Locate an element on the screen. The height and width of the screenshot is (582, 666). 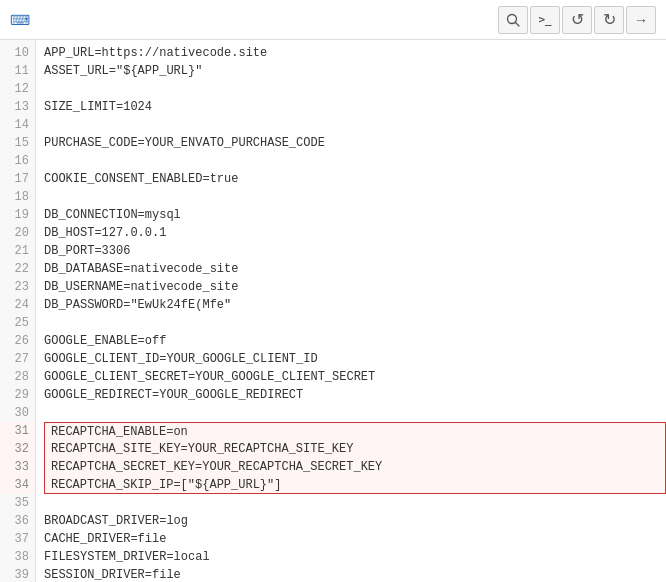
line-number: 29 is located at coordinates (18, 395).